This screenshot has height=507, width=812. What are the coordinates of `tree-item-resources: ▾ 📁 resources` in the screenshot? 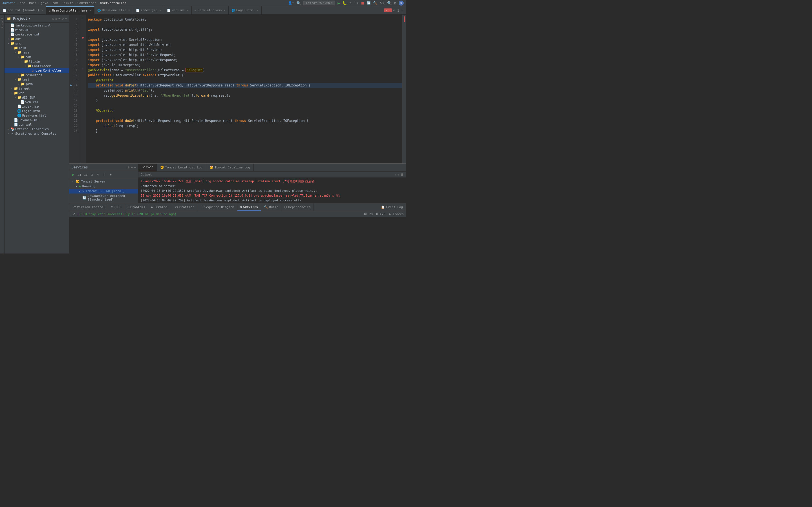 It's located at (37, 75).